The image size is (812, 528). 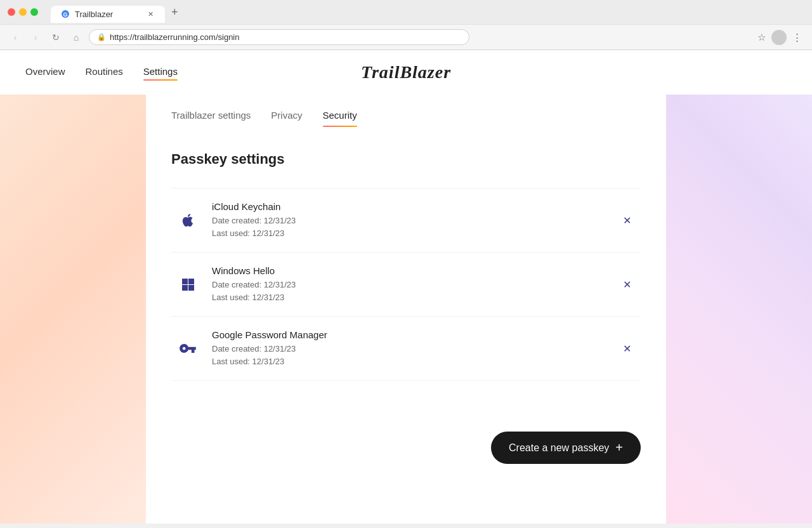 I want to click on brand-logo: TrailBlazer, so click(x=406, y=72).